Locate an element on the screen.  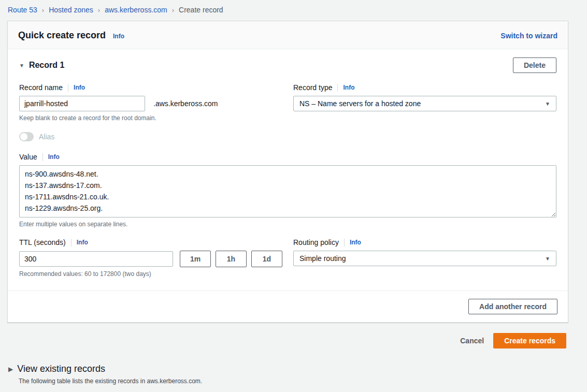
value-hint: Enter multiple values on separate lines. is located at coordinates (288, 224).